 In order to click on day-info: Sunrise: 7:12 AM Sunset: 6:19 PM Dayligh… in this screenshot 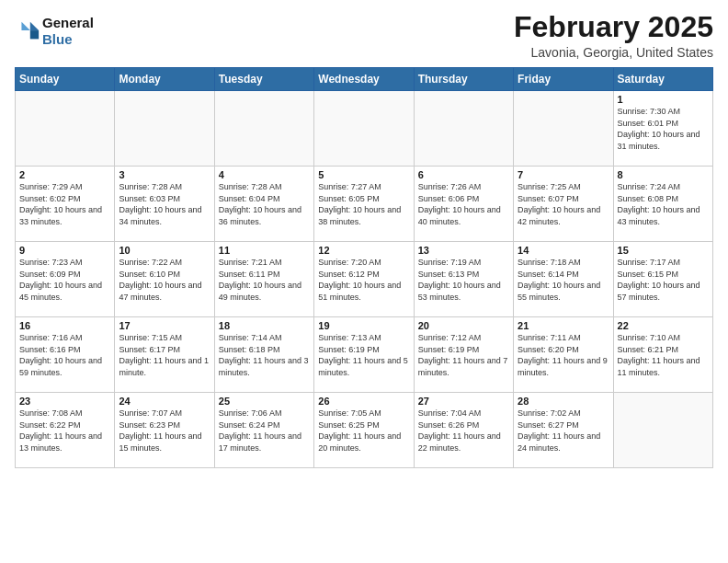, I will do `click(463, 355)`.